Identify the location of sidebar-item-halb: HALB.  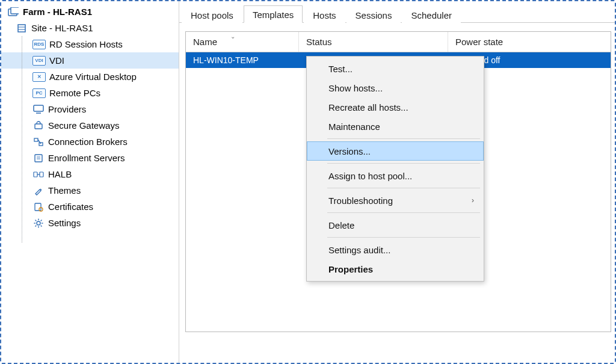
(90, 174).